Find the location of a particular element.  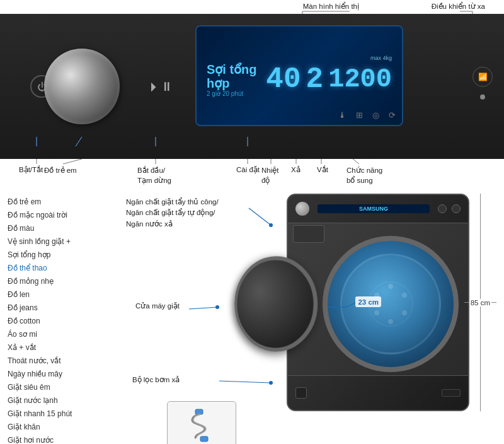

program-item: Thoát nước, vắt is located at coordinates (63, 361).